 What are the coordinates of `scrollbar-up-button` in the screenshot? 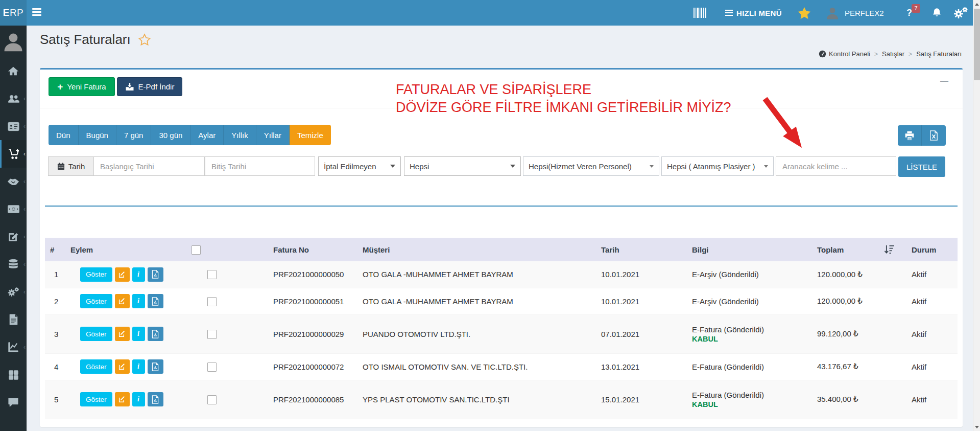 It's located at (976, 4).